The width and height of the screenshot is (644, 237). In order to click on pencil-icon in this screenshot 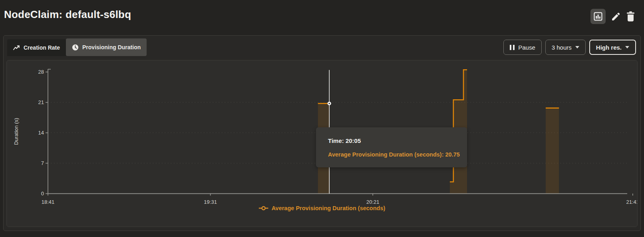, I will do `click(616, 17)`.